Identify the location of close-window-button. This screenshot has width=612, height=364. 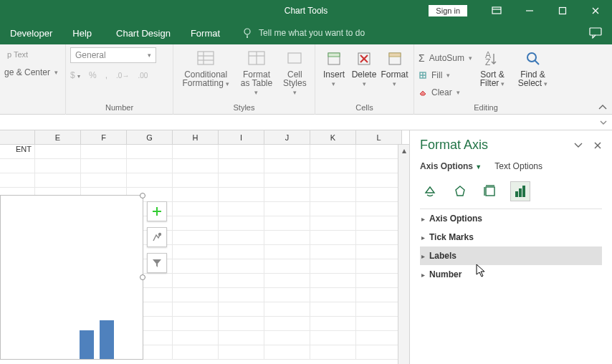
(596, 11).